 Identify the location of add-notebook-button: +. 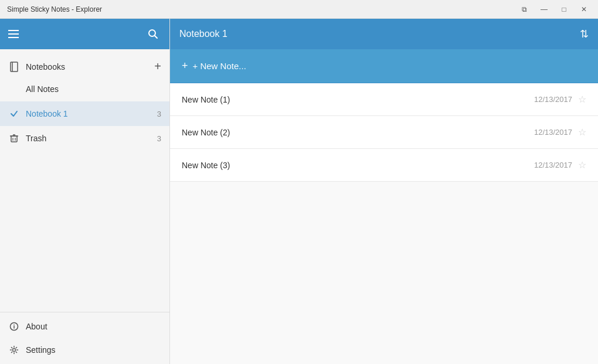
(158, 67).